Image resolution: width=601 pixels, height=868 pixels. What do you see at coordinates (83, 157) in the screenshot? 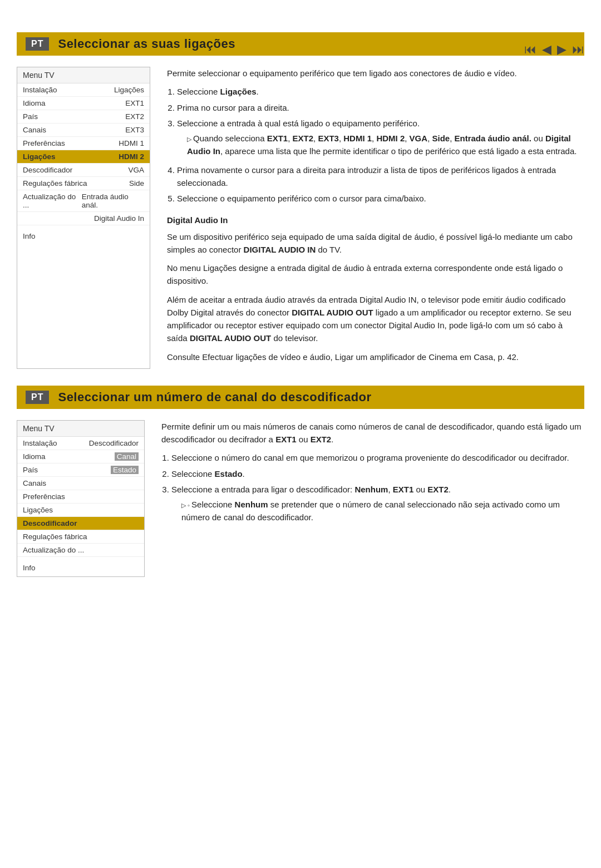
I see `menu-row-highlighted: Ligações HDMI 2` at bounding box center [83, 157].